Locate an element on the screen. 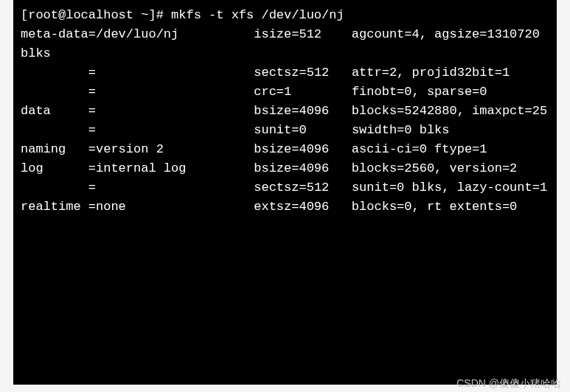 The width and height of the screenshot is (570, 392). terminal-line: = crc=1 finobt=0, sparse=0 is located at coordinates (285, 92).